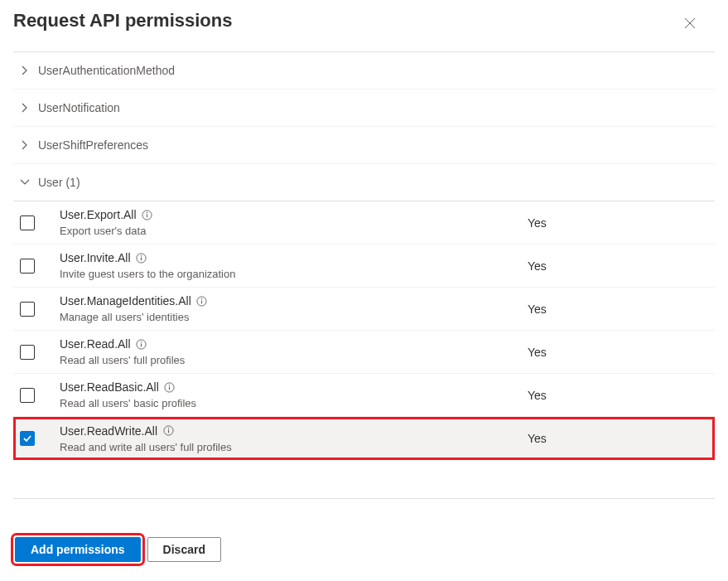  Describe the element at coordinates (60, 182) in the screenshot. I see `group-label: User (1)` at that location.